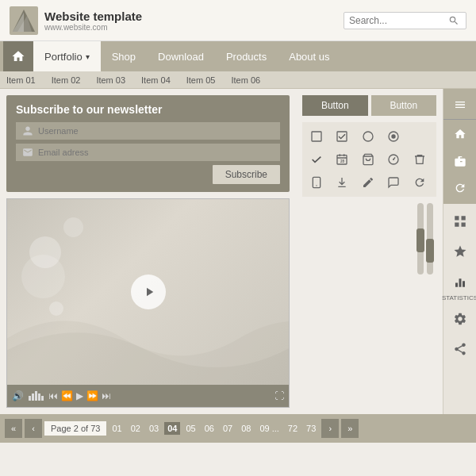  What do you see at coordinates (187, 56) in the screenshot?
I see `nav-items: Portfolio ▾ Shop Download Products About…` at bounding box center [187, 56].